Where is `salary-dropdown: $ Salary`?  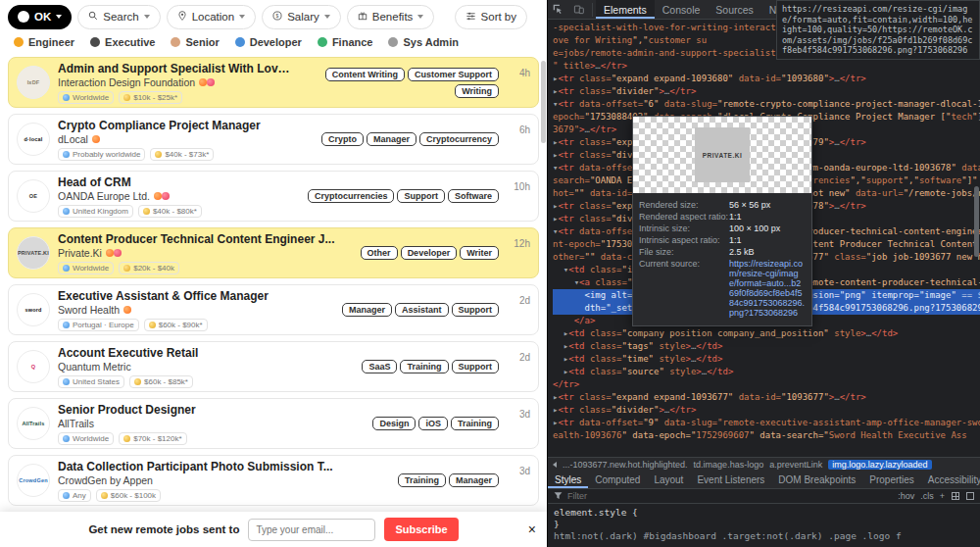
salary-dropdown: $ Salary is located at coordinates (302, 18).